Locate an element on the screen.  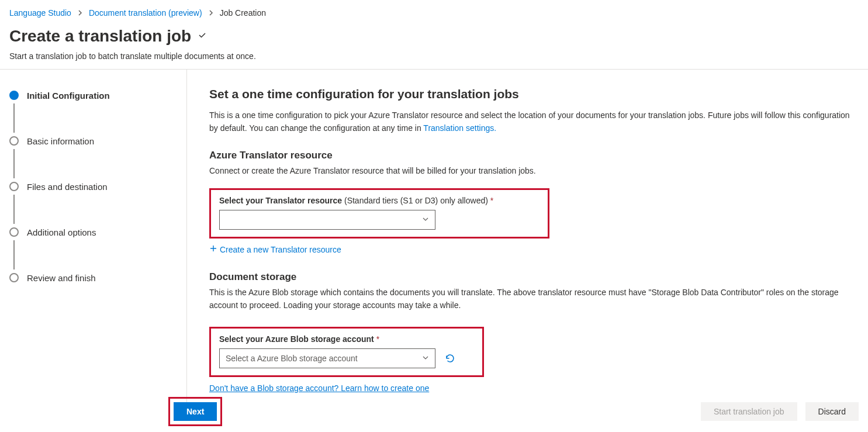
translator-resource-description: Connect or create the Azure Translator r… is located at coordinates (525, 171).